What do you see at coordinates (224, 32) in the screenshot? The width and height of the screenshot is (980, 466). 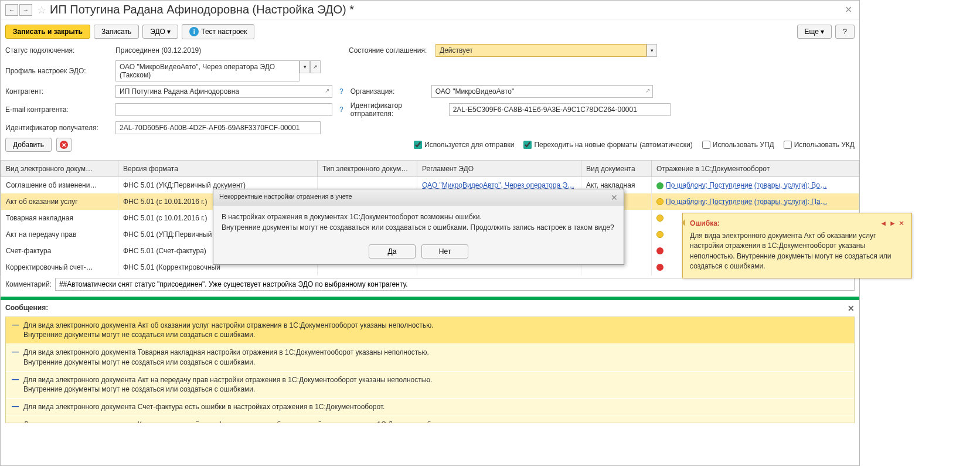 I see `test-label: Тест настроек` at bounding box center [224, 32].